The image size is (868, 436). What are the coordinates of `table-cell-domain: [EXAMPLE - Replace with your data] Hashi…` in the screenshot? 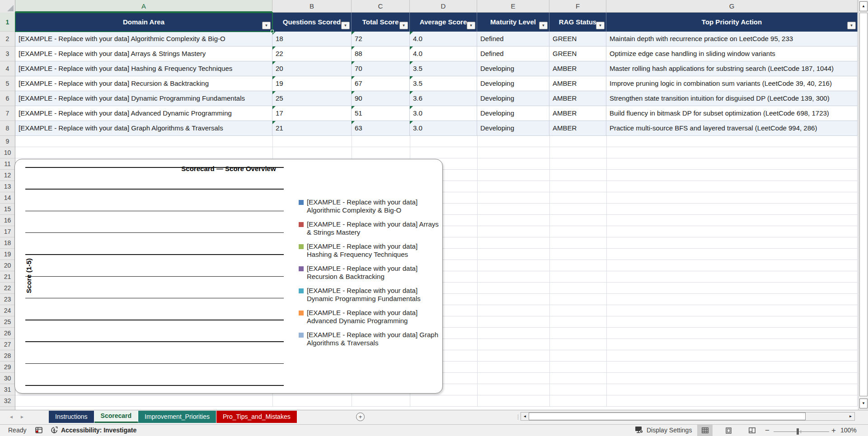 It's located at (144, 69).